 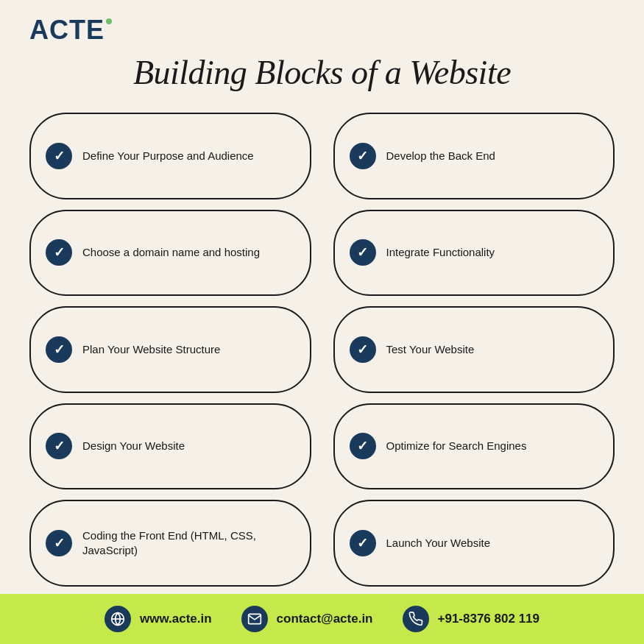 What do you see at coordinates (456, 446) in the screenshot?
I see `card-label: Optimize for Search Engines` at bounding box center [456, 446].